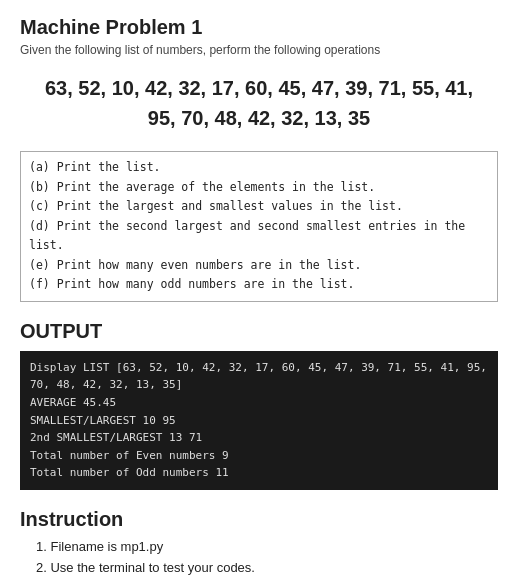  What do you see at coordinates (259, 28) in the screenshot?
I see `page-title: Machine Problem 1` at bounding box center [259, 28].